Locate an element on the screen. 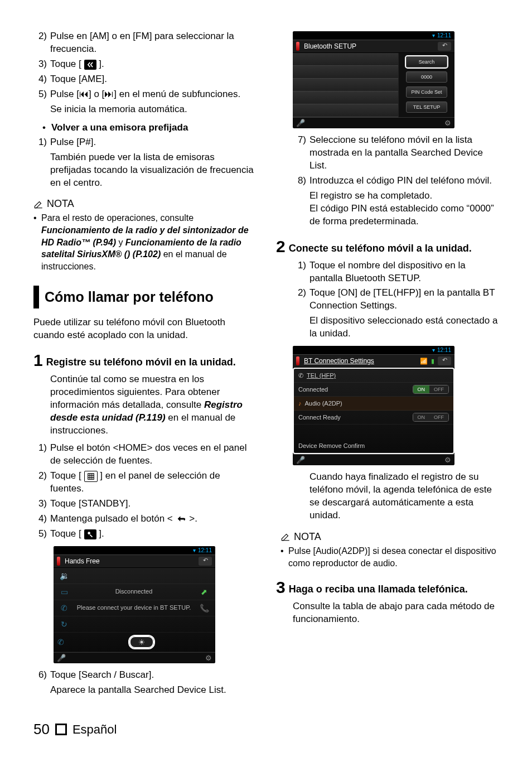 This screenshot has width=532, height=757. list-item: 3) Toque [ ]. is located at coordinates (145, 65).